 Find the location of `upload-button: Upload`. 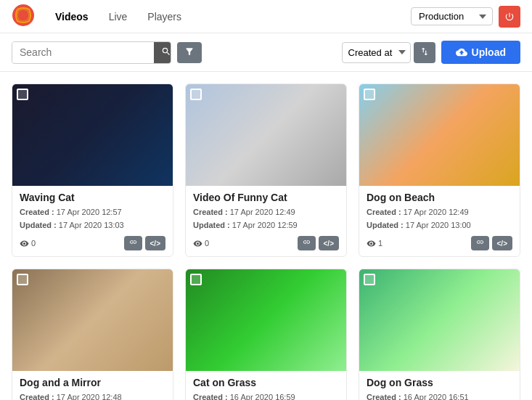

upload-button: Upload is located at coordinates (480, 52).